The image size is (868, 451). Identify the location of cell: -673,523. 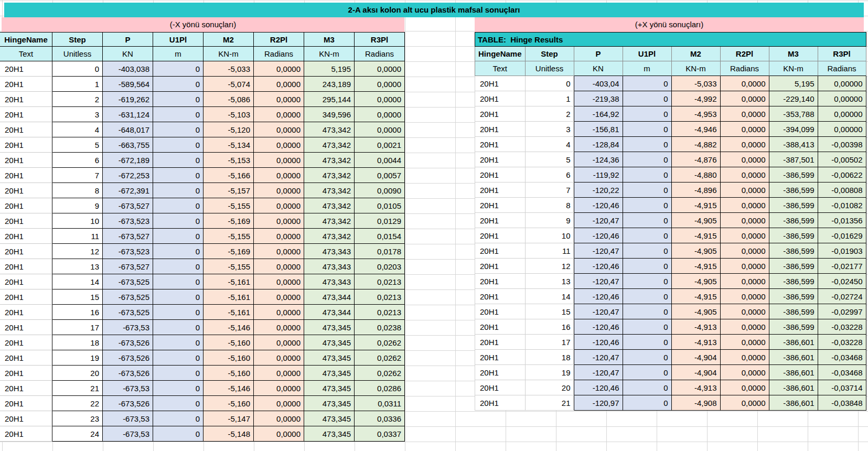
(128, 252).